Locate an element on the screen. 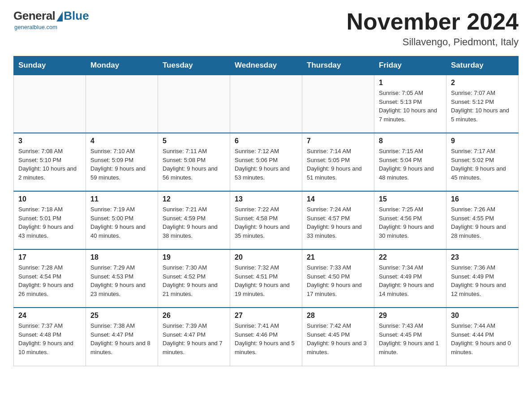 This screenshot has height=411, width=532. day-number: 3 is located at coordinates (50, 141).